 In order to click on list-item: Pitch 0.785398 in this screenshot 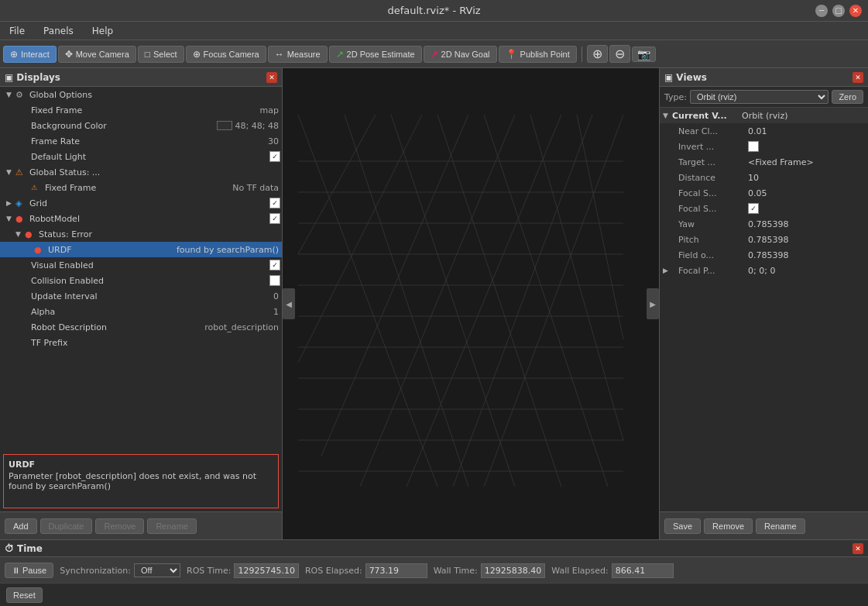, I will do `click(763, 239)`.